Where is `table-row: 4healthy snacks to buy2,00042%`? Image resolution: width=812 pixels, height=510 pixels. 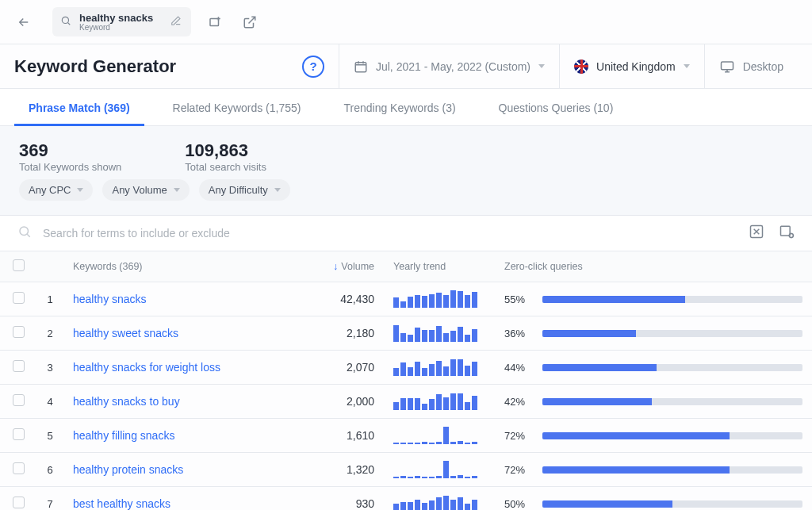
table-row: 4healthy snacks to buy2,00042% is located at coordinates (406, 401).